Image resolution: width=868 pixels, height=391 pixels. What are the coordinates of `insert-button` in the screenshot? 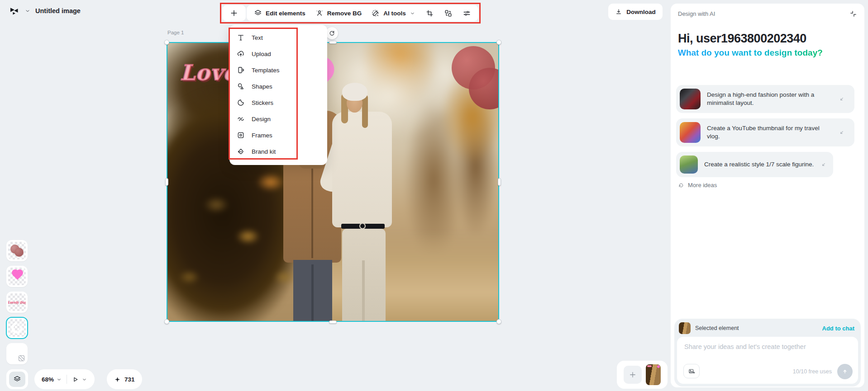 It's located at (234, 13).